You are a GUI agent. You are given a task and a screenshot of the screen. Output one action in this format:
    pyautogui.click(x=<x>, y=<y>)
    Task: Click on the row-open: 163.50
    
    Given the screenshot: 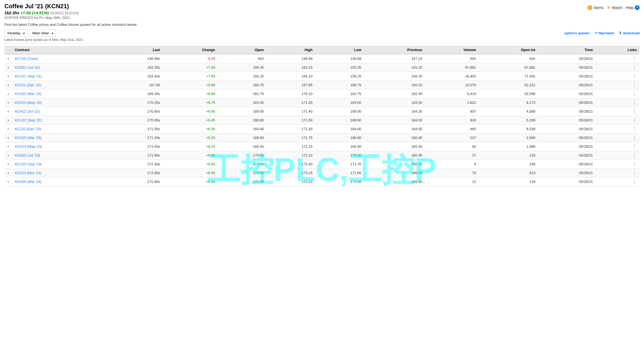 What is the action you would take?
    pyautogui.click(x=242, y=103)
    